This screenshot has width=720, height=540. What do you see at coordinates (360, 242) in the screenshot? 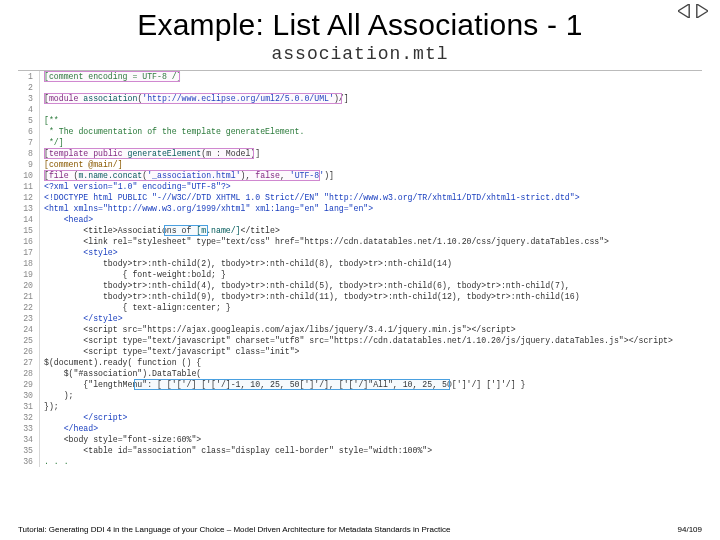
I see `code-line: 16 <link rel="stylesheet" type="text/css…` at bounding box center [360, 242].